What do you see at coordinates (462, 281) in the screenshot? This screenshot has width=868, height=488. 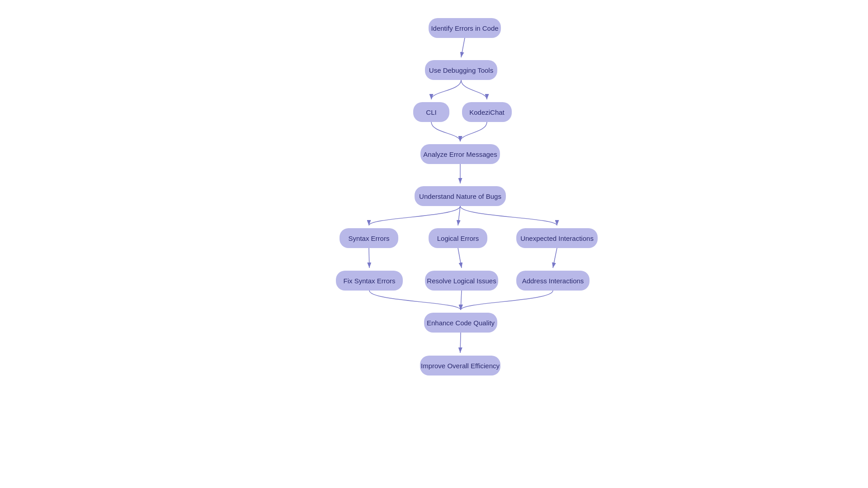 I see `node-resolvelogical: Resolve Logical Issues` at bounding box center [462, 281].